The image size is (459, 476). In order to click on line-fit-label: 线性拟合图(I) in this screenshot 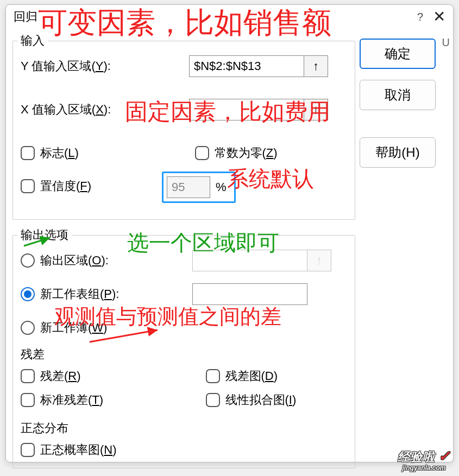, I will do `click(261, 400)`.